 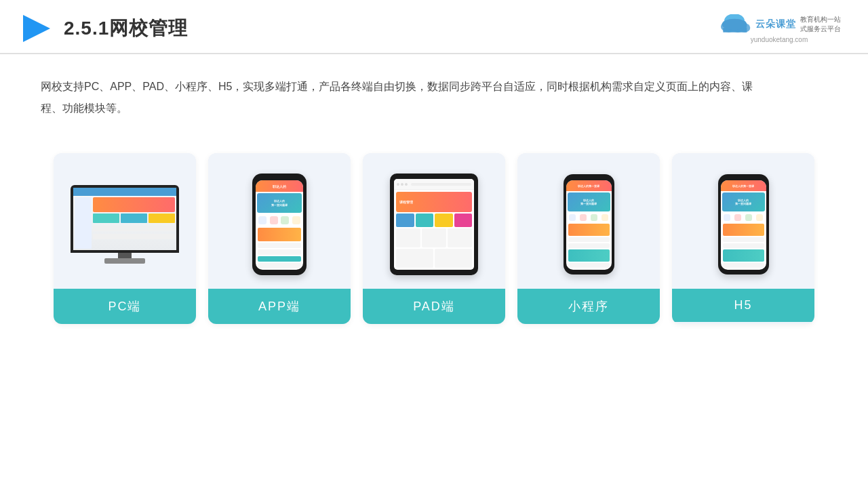 I want to click on card-pad: 课程管理, so click(x=434, y=239).